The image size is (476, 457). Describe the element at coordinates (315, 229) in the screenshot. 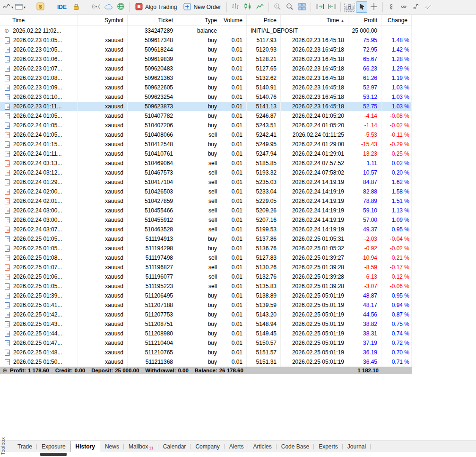

I see `cell-close-time: 2026.02.24 14:19:19` at that location.